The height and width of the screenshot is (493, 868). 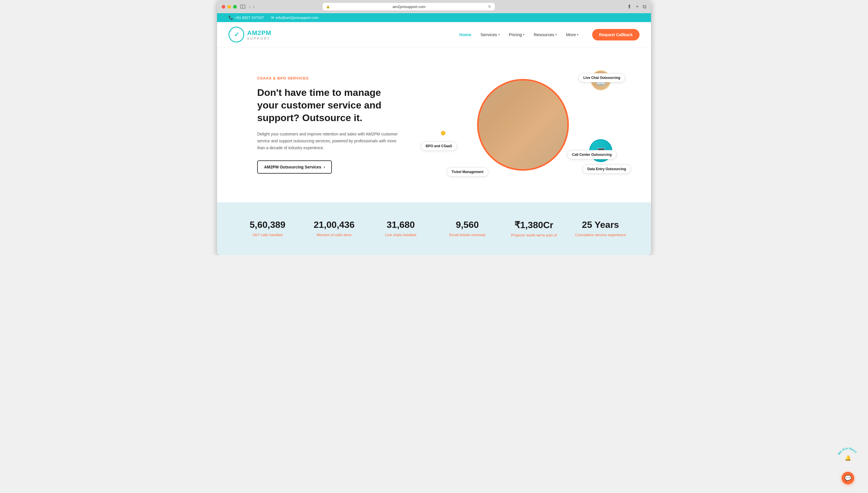 I want to click on nav-more: More ▾, so click(x=572, y=35).